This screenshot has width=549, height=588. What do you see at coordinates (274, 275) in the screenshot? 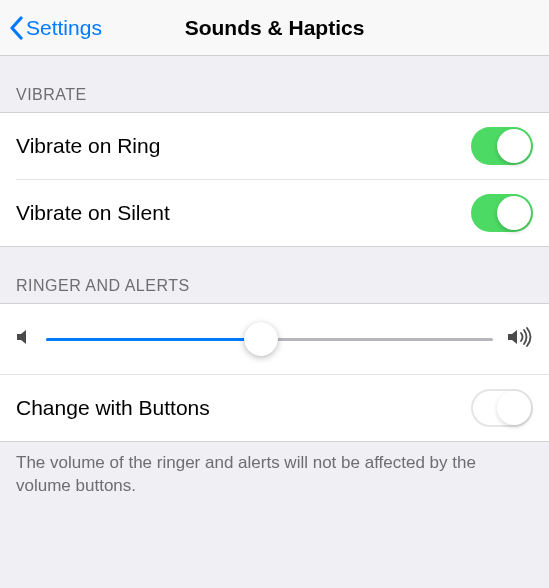
I see `section-header-ringer: Ringer and Alerts` at bounding box center [274, 275].